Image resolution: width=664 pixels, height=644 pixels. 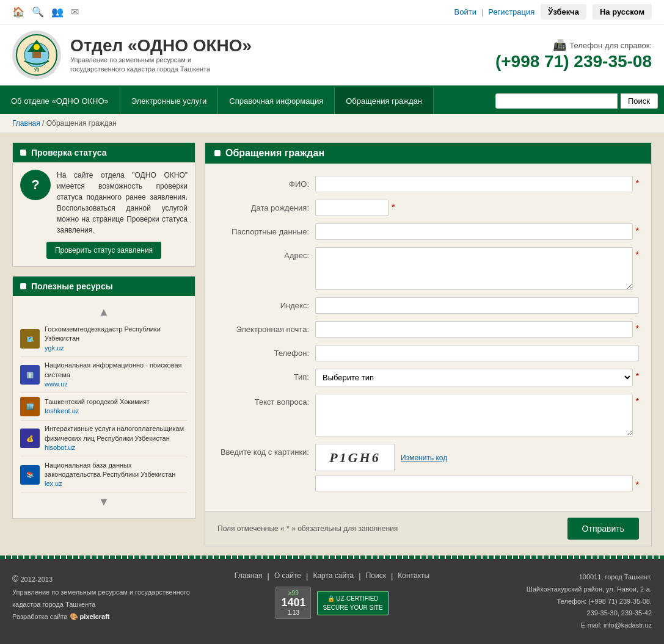 What do you see at coordinates (104, 375) in the screenshot?
I see `resource-item: ℹ️ Национальная информационно - поискова…` at bounding box center [104, 375].